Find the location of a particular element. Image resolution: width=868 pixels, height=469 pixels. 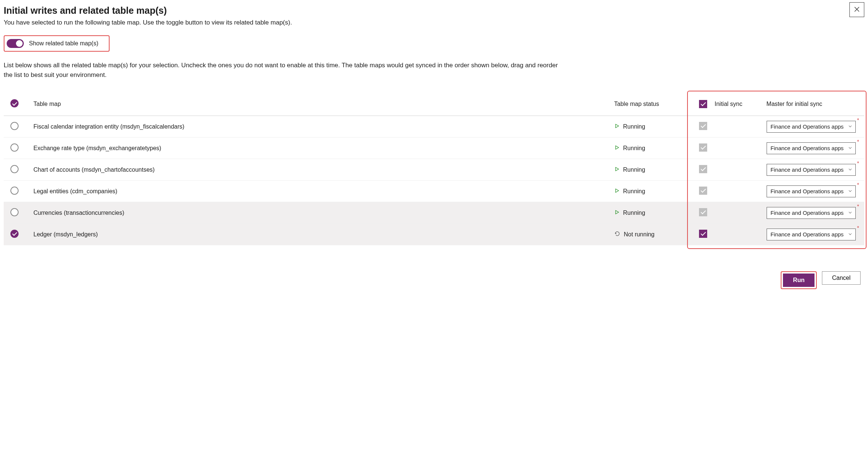

refresh-icon is located at coordinates (617, 234).